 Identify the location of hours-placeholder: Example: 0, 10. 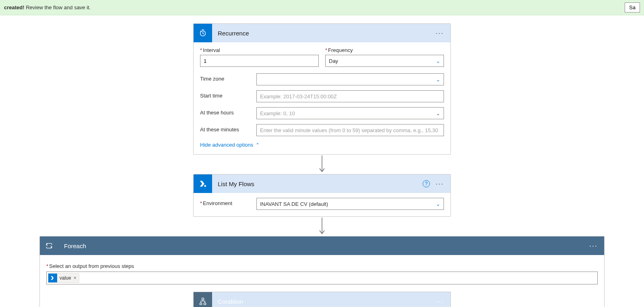
(278, 114).